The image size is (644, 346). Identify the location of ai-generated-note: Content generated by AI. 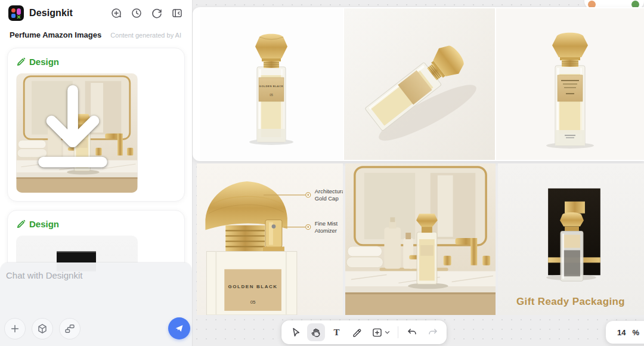
(147, 35).